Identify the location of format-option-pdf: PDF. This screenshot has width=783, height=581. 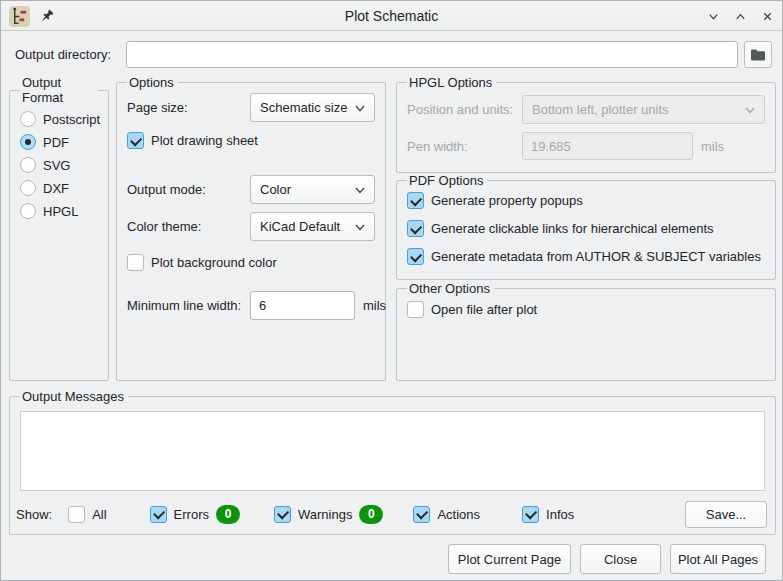
(59, 142).